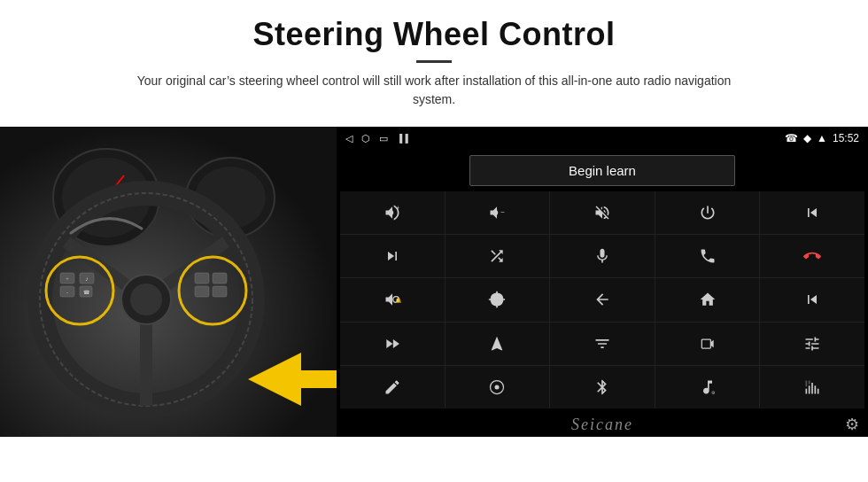 Image resolution: width=868 pixels, height=482 pixels. Describe the element at coordinates (602, 213) in the screenshot. I see `ctrl-mute` at that location.